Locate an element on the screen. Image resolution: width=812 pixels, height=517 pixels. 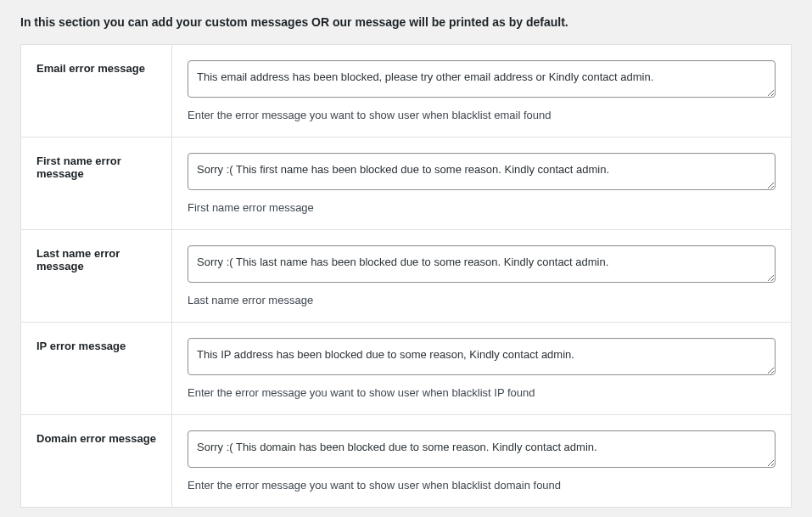
email-error-field is located at coordinates (482, 79).